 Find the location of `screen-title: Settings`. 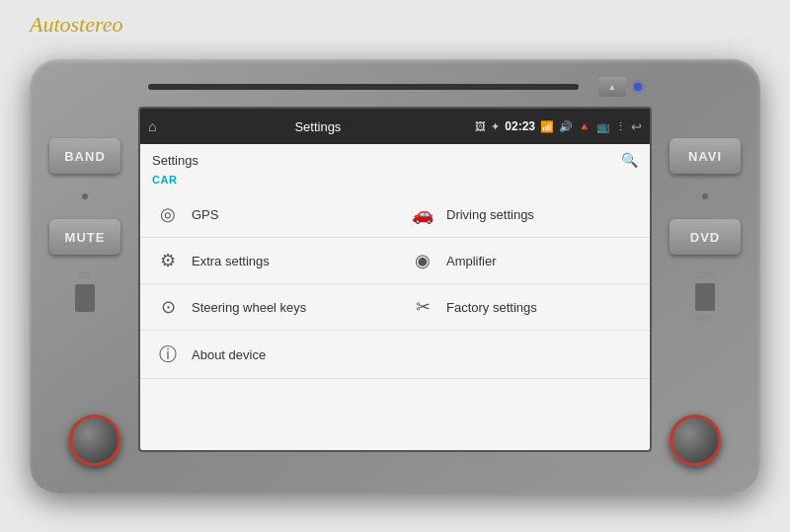

screen-title: Settings is located at coordinates (318, 126).